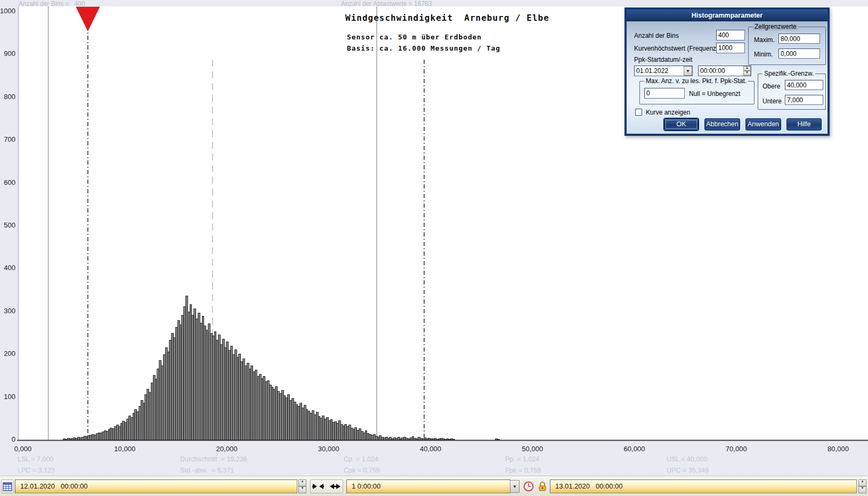 The image size is (868, 496). Describe the element at coordinates (362, 470) in the screenshot. I see `stat-label: Cpk = 0,759` at that location.